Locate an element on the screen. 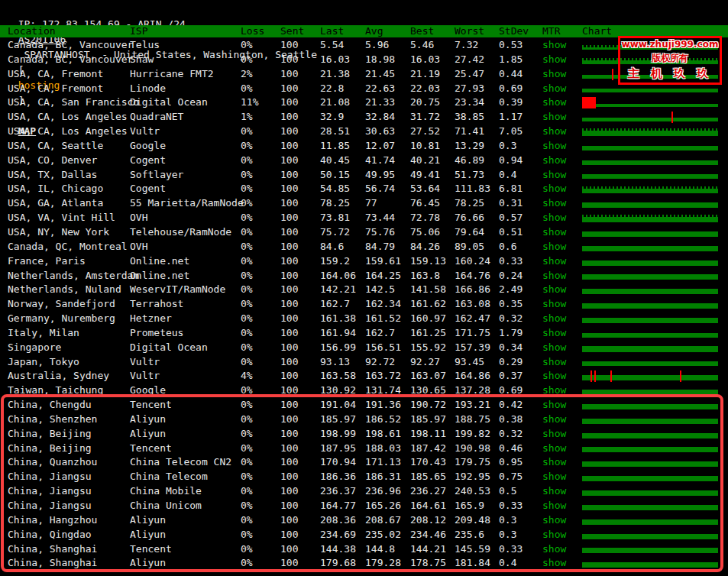  avg-cell: 188.03 is located at coordinates (383, 449).